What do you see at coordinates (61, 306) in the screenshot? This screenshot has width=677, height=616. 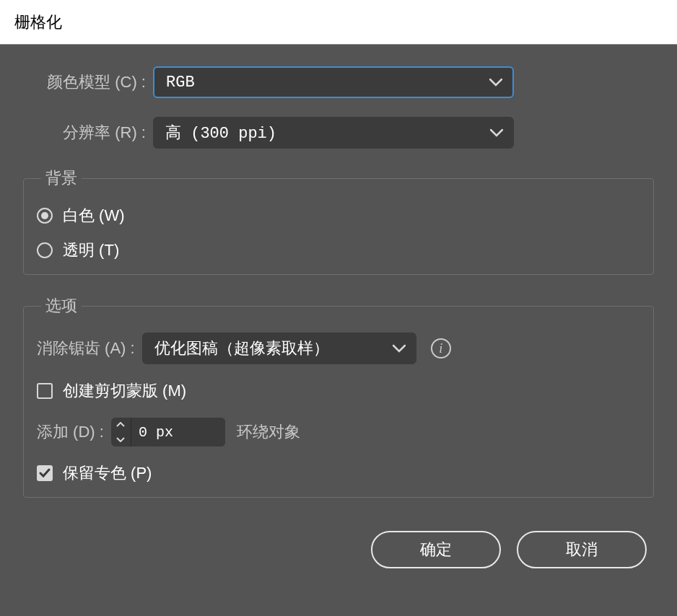 I see `options-legend: 选项` at bounding box center [61, 306].